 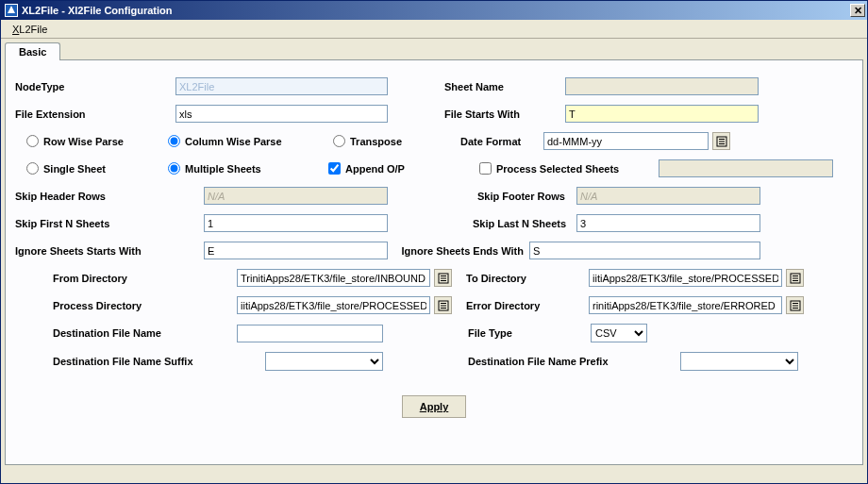 I want to click on menu-xl2file-rest: L2File, so click(x=33, y=29).